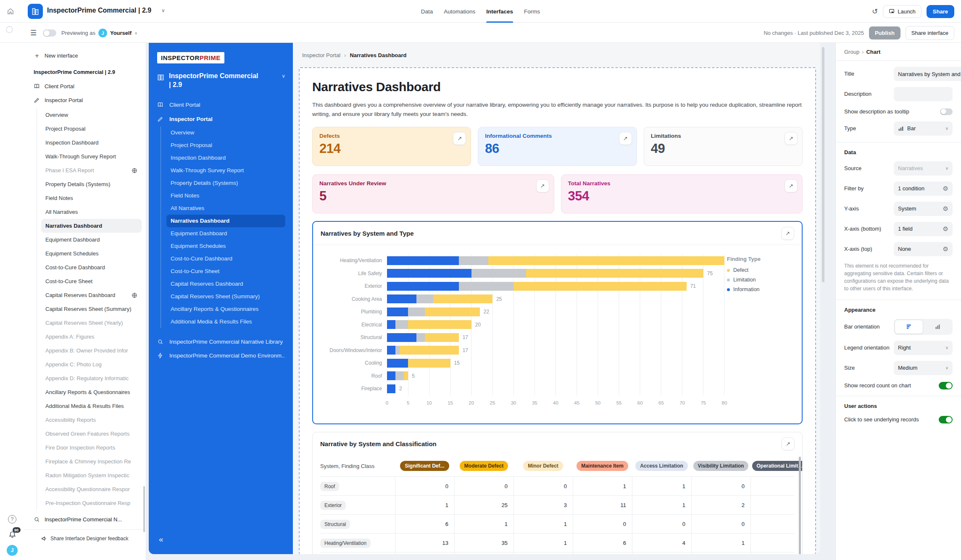 The image size is (961, 560). What do you see at coordinates (13, 534) in the screenshot?
I see `notifications-bell-icon: 90` at bounding box center [13, 534].